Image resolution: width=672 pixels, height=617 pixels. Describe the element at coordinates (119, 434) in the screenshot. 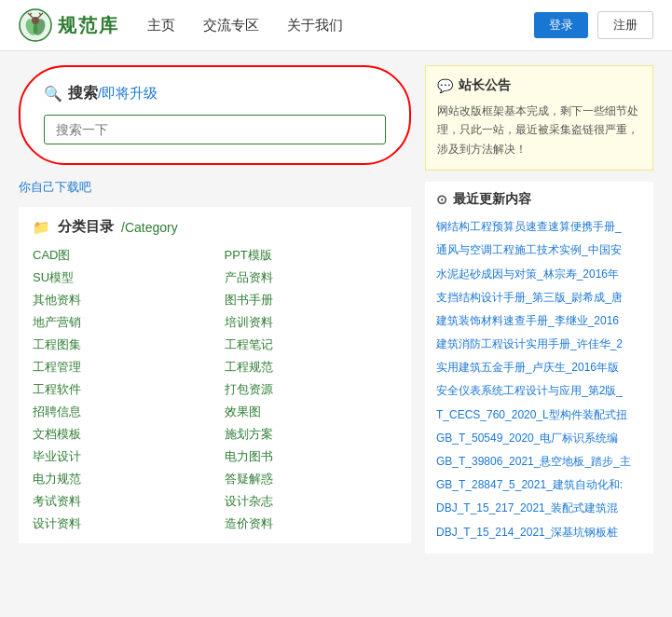

I see `category-item: 文档模板` at that location.